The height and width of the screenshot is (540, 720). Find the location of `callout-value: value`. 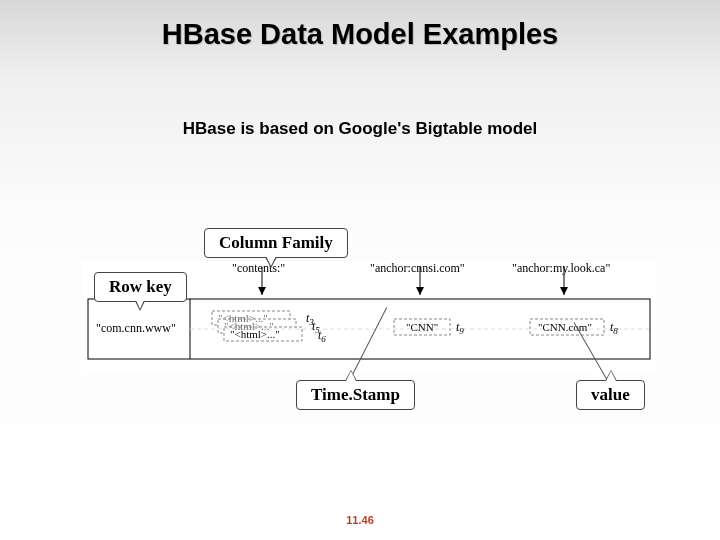

callout-value: value is located at coordinates (610, 395).